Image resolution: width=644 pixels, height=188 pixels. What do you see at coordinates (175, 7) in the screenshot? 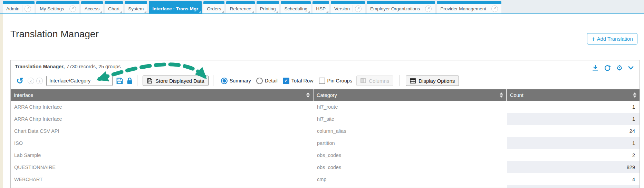
I see `tab-interface-trans-mgr: Interface : Trans Mgr` at bounding box center [175, 7].